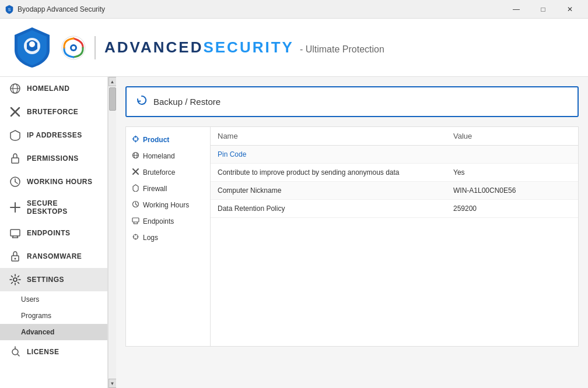  What do you see at coordinates (352, 101) in the screenshot?
I see `section-header: Backup / Restore` at bounding box center [352, 101].